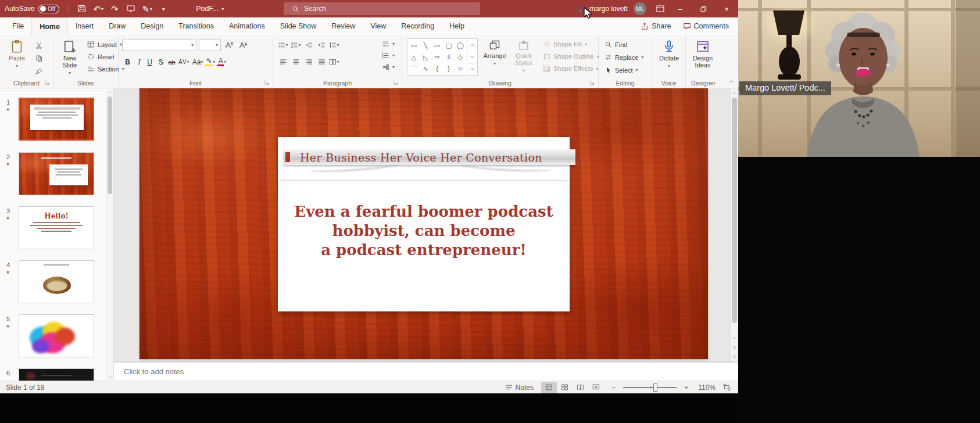  Describe the element at coordinates (449, 69) in the screenshot. I see `shape-brace-right-icon: }` at that location.